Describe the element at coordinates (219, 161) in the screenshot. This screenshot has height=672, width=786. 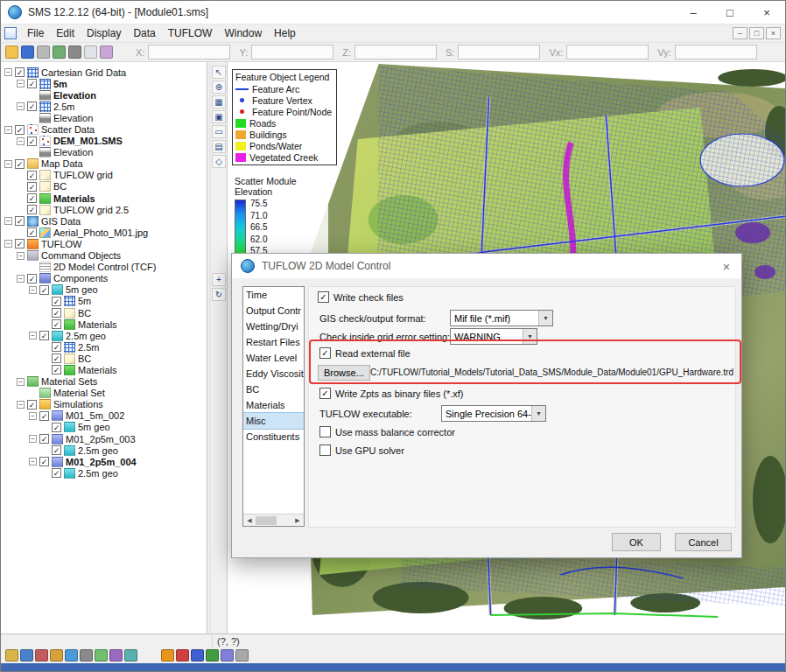
I see `measure-tool-icon: ◇` at that location.